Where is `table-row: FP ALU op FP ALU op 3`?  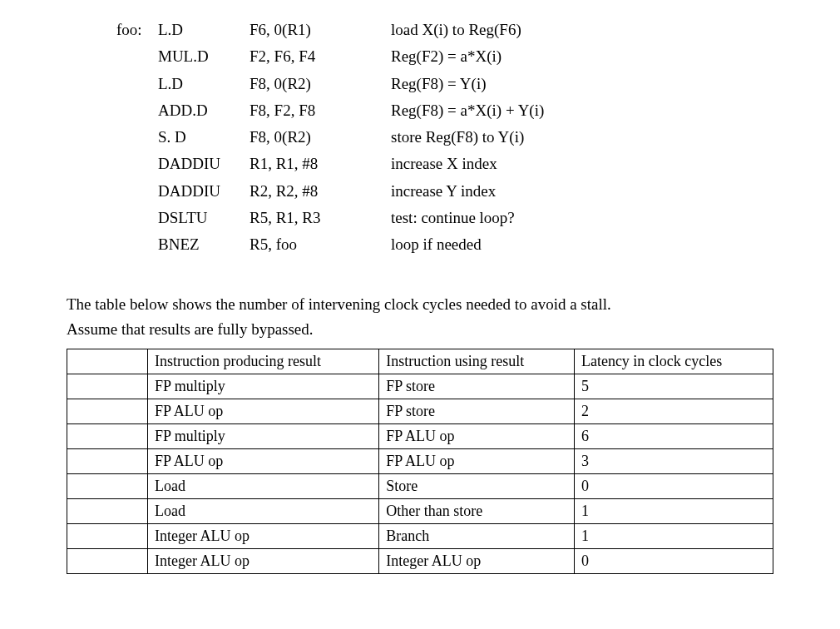 table-row: FP ALU op FP ALU op 3 is located at coordinates (421, 462).